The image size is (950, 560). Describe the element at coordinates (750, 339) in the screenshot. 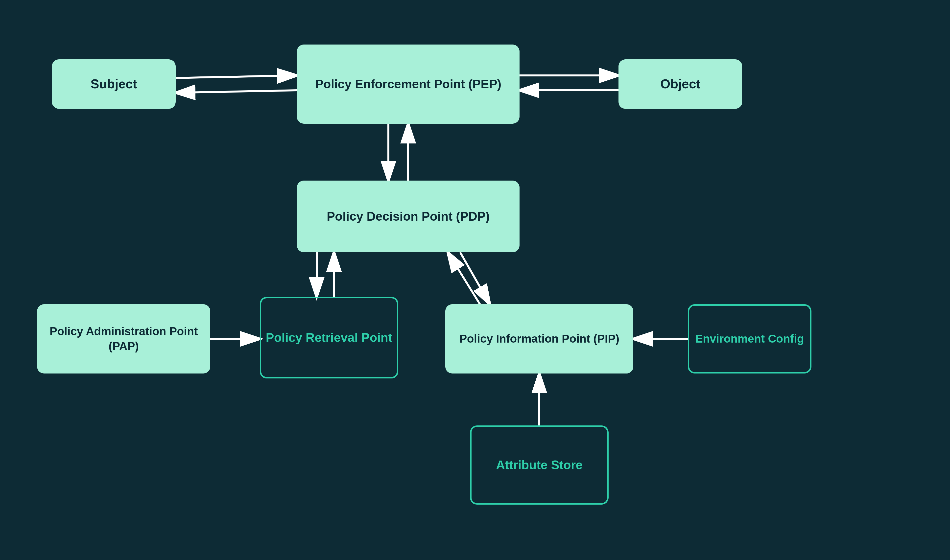

I see `env-config-label: Environment Config` at that location.